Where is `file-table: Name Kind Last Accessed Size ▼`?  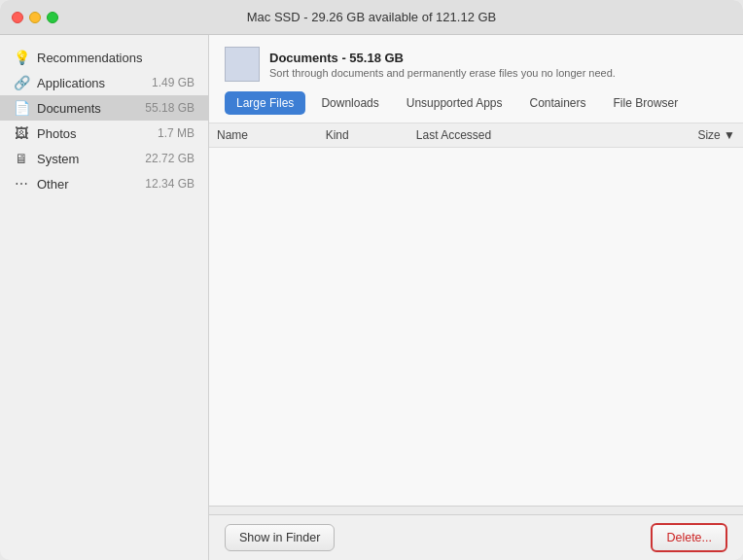 file-table: Name Kind Last Accessed Size ▼ is located at coordinates (477, 136).